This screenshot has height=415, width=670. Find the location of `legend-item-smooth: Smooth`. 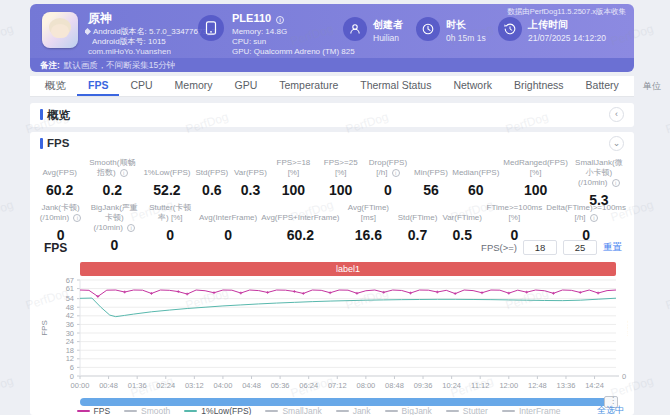

legend-item-smooth: Smooth is located at coordinates (147, 410).